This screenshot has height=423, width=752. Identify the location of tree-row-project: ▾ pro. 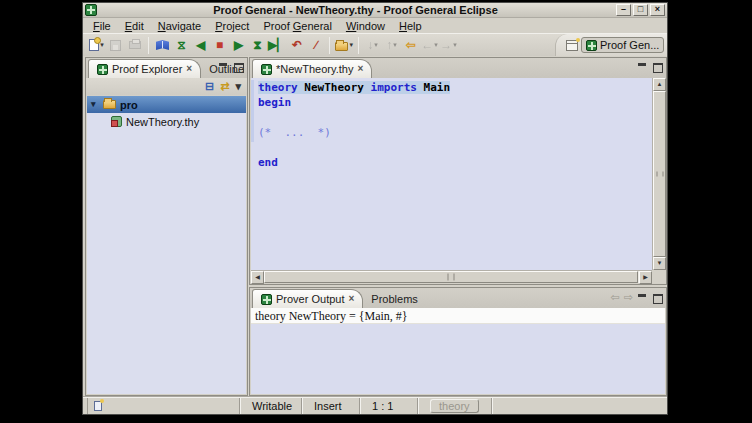
(166, 104).